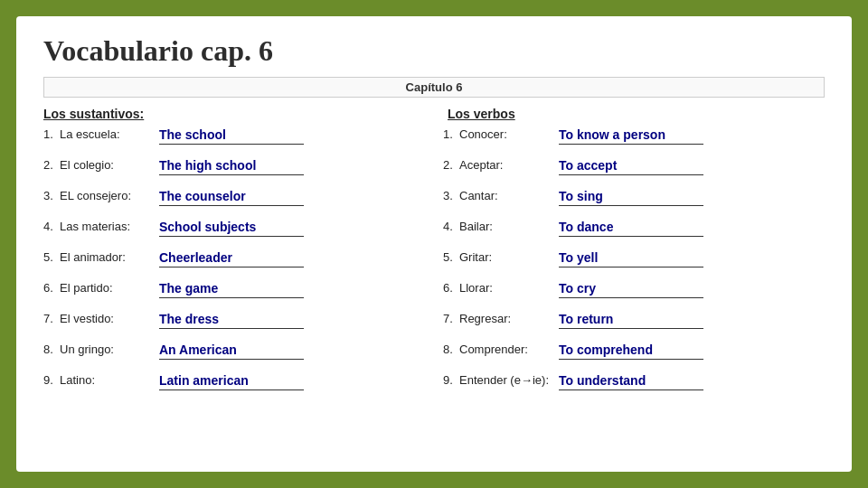 Image resolution: width=868 pixels, height=488 pixels. What do you see at coordinates (231, 197) in the screenshot?
I see `item-answer: The counselor` at bounding box center [231, 197].